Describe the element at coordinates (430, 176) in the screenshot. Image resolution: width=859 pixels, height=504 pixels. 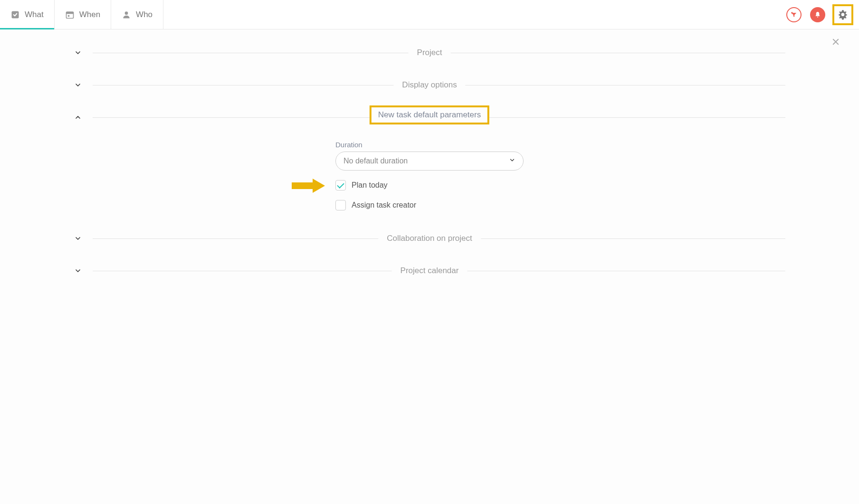
I see `duration-form-group: Duration No default duration` at that location.